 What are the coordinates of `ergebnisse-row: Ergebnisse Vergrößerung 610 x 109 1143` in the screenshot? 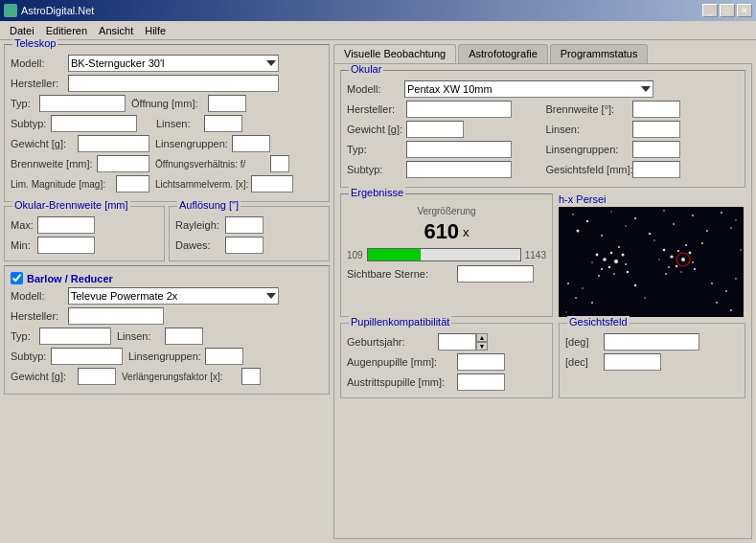 It's located at (542, 255).